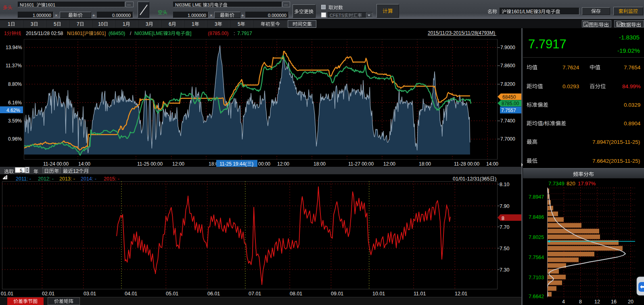 The height and width of the screenshot is (305, 644). I want to click on svg-text: 7.8486, so click(536, 217).